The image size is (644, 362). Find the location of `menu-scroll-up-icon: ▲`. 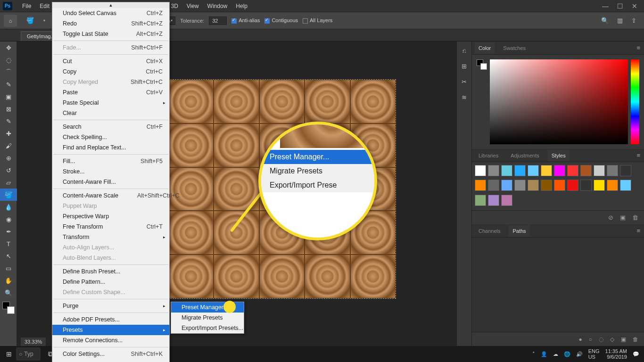

menu-scroll-up-icon: ▲ is located at coordinates (111, 5).